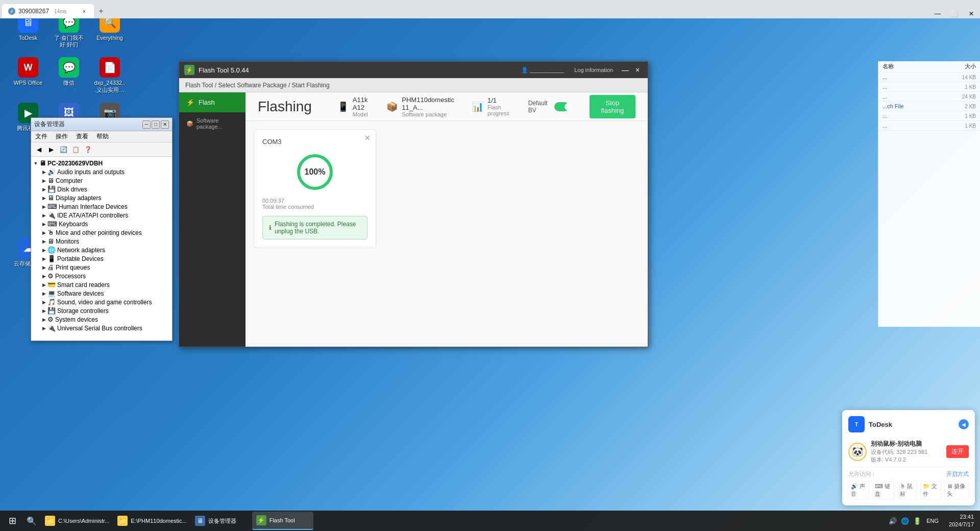 The image size is (980, 531). Describe the element at coordinates (561, 107) in the screenshot. I see `default-bv-switch` at that location.